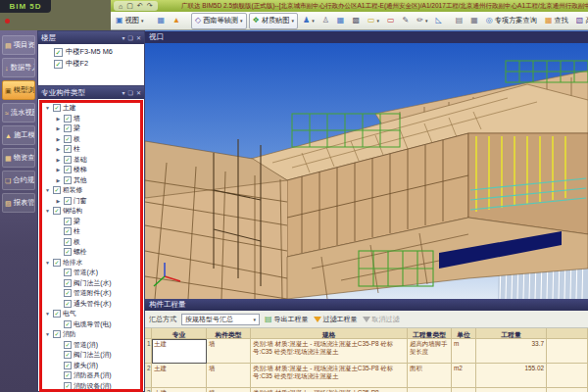 This screenshot has height=392, width=588. I want to click on export-quantities-button: ▤ 导出工程量, so click(286, 319).